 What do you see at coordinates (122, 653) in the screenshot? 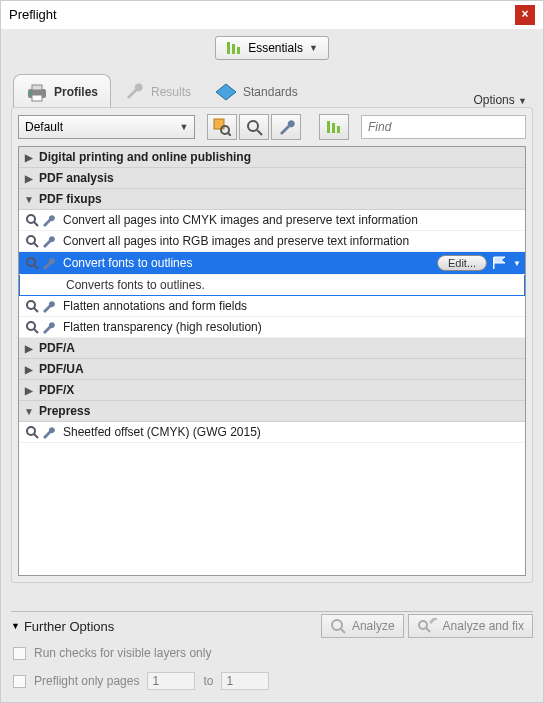
I see `run-checks-label: Run checks for visible layers only` at bounding box center [122, 653].